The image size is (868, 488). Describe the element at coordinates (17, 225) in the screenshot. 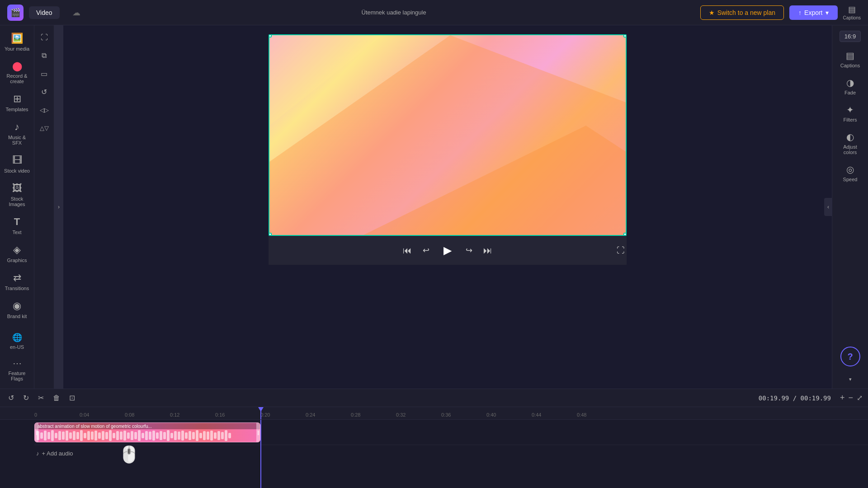

I see `sidebar-item-text: T Text` at that location.